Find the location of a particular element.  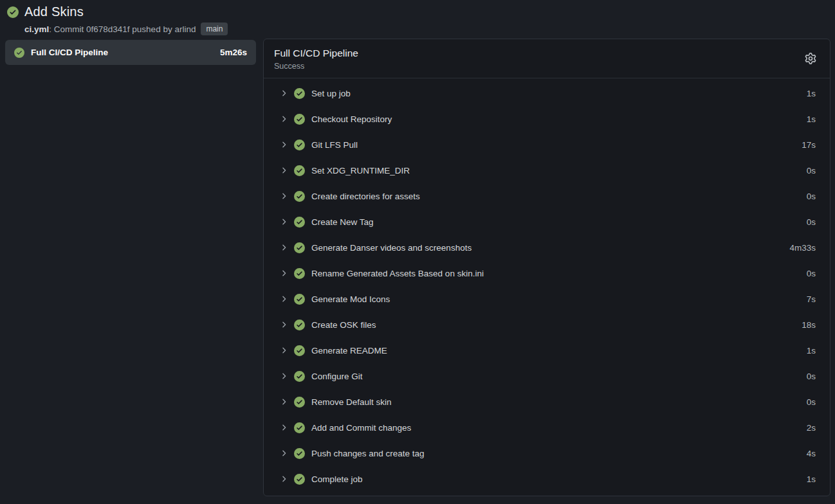

step-row: Create OSK files 18s is located at coordinates (547, 325).